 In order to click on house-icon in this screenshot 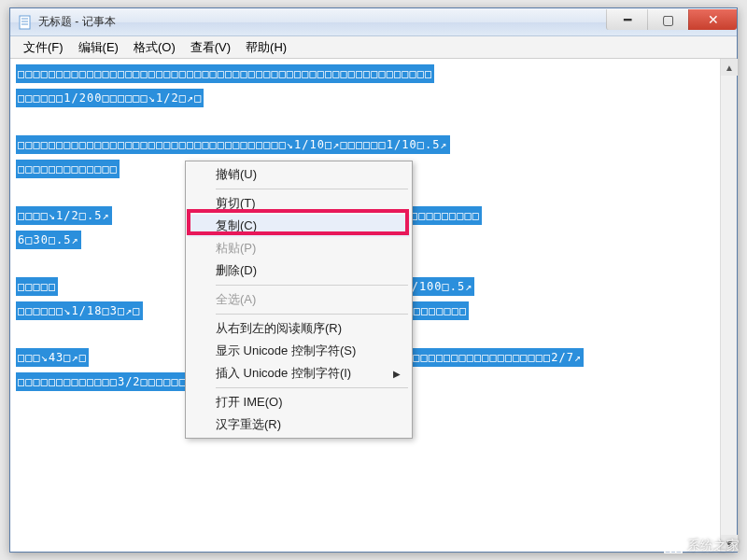, I will do `click(673, 546)`.